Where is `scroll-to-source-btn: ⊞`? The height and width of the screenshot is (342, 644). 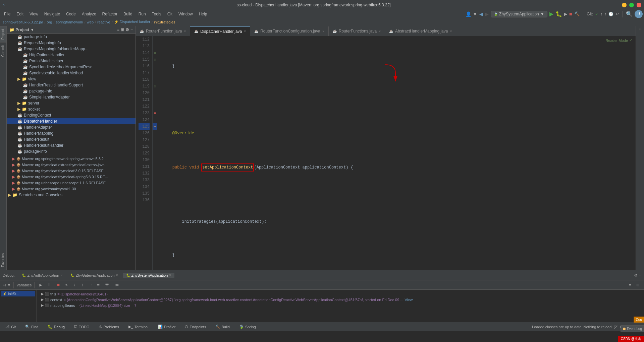 scroll-to-source-btn: ⊞ is located at coordinates (122, 30).